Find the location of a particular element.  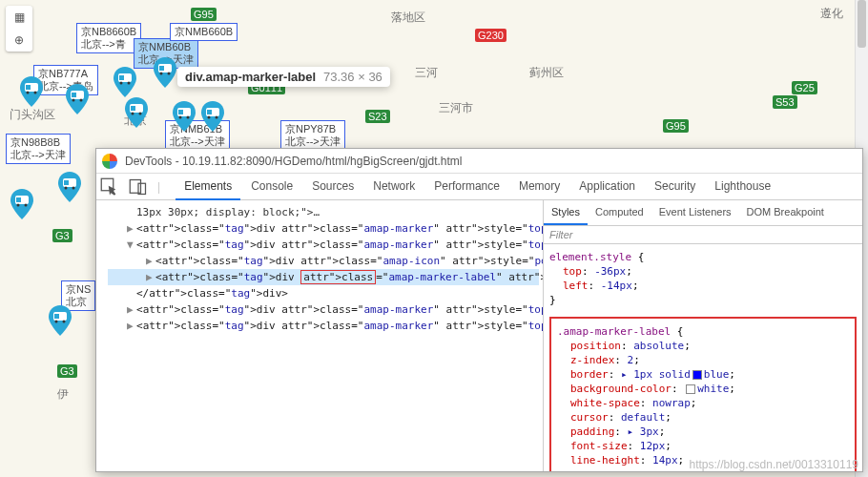

place-name: 落地区 is located at coordinates (408, 17).